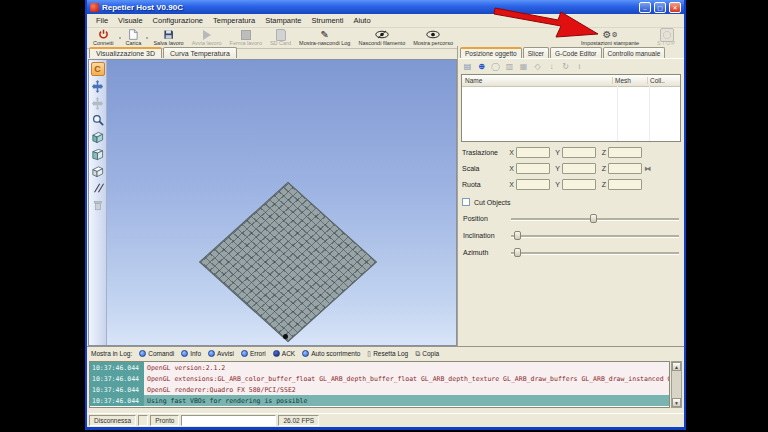 The image size is (768, 432). What do you see at coordinates (207, 34) in the screenshot?
I see `play-icon` at bounding box center [207, 34].